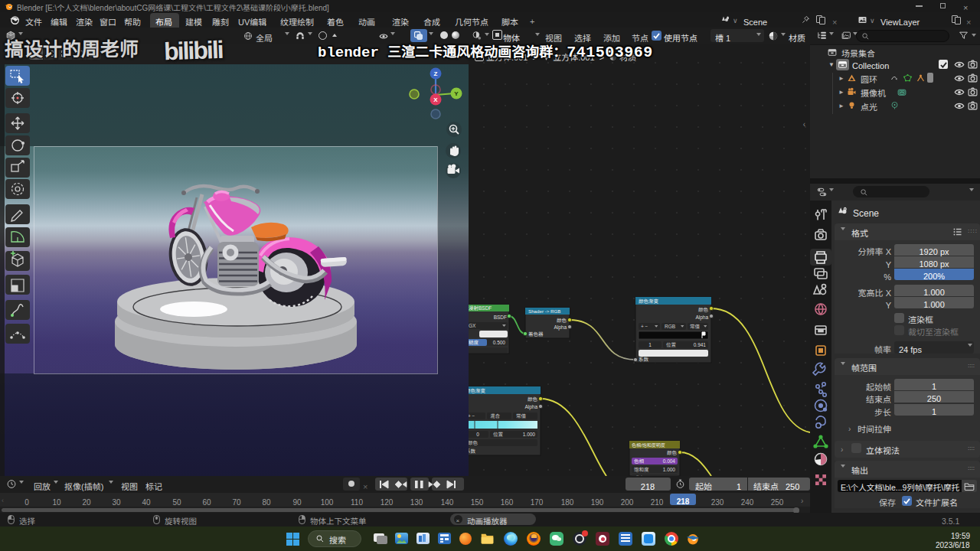  What do you see at coordinates (480, 308) in the screenshot?
I see `svg-text: 漫射BSDF` at bounding box center [480, 308].